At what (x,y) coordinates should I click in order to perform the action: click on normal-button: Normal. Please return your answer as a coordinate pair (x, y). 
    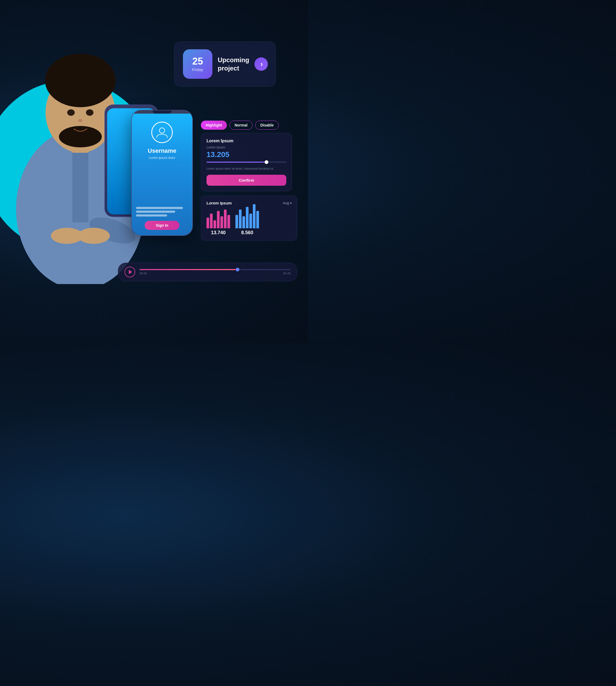
    Looking at the image, I should click on (241, 125).